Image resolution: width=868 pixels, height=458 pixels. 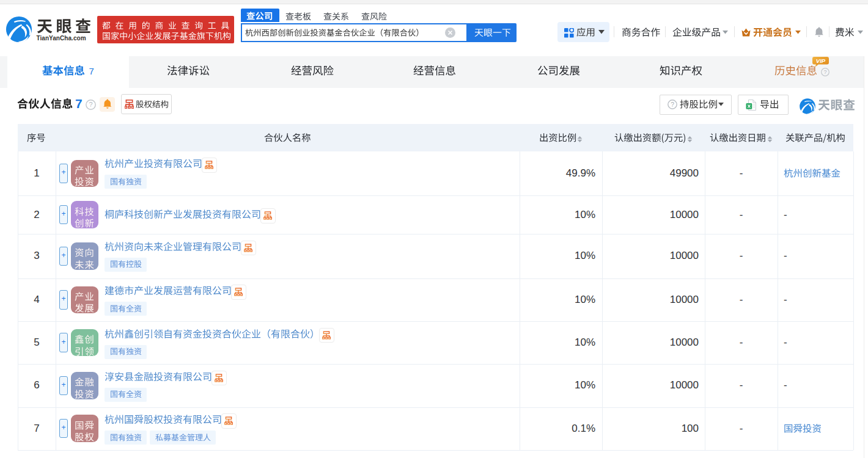 I want to click on svg-text: VIP, so click(x=821, y=61).